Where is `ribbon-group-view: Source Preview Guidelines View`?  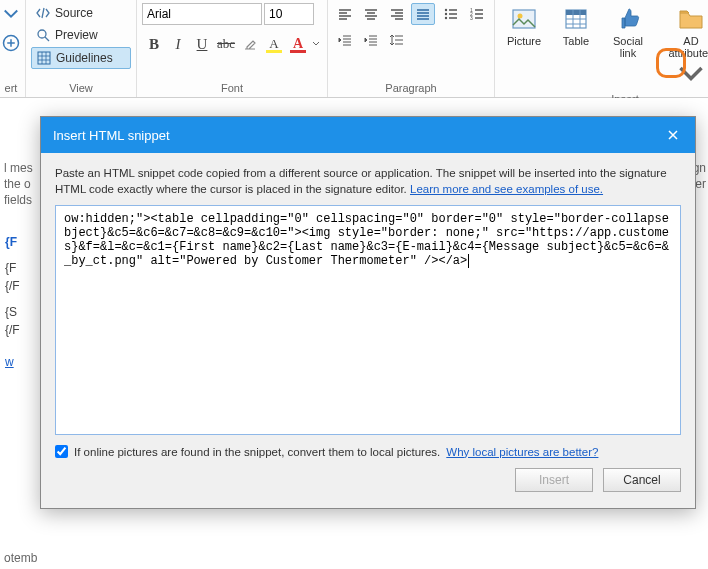 ribbon-group-view: Source Preview Guidelines View is located at coordinates (82, 48).